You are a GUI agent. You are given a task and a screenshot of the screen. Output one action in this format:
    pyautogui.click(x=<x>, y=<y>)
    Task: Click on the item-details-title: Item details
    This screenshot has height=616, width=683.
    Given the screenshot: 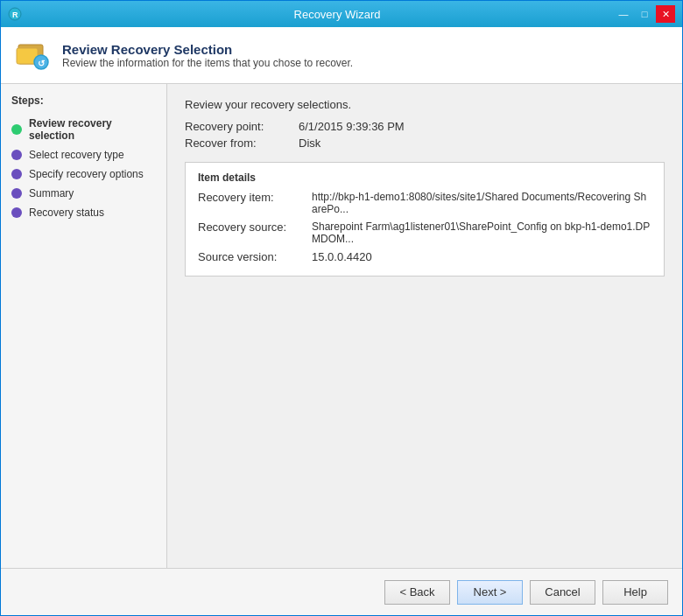 What is the action you would take?
    pyautogui.click(x=425, y=178)
    